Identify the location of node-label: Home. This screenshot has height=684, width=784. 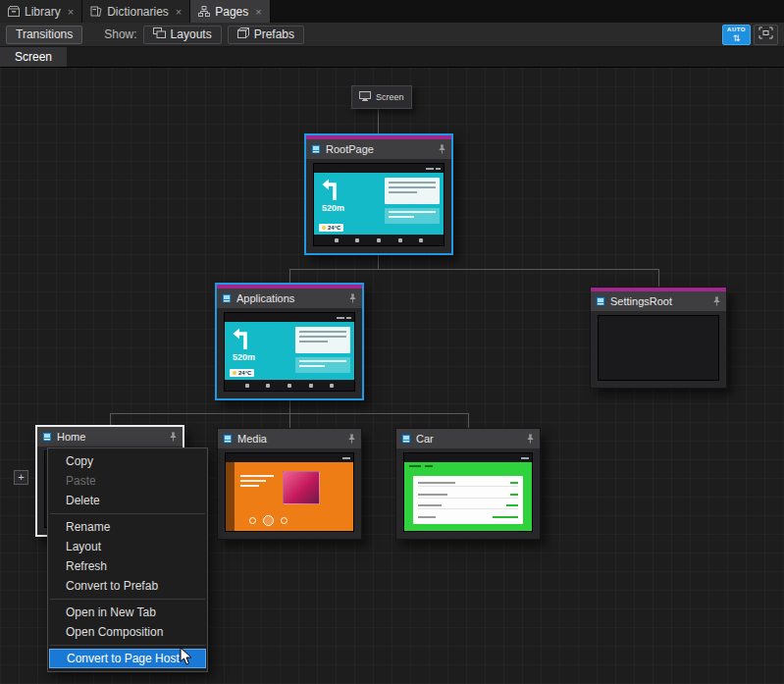
(110, 437).